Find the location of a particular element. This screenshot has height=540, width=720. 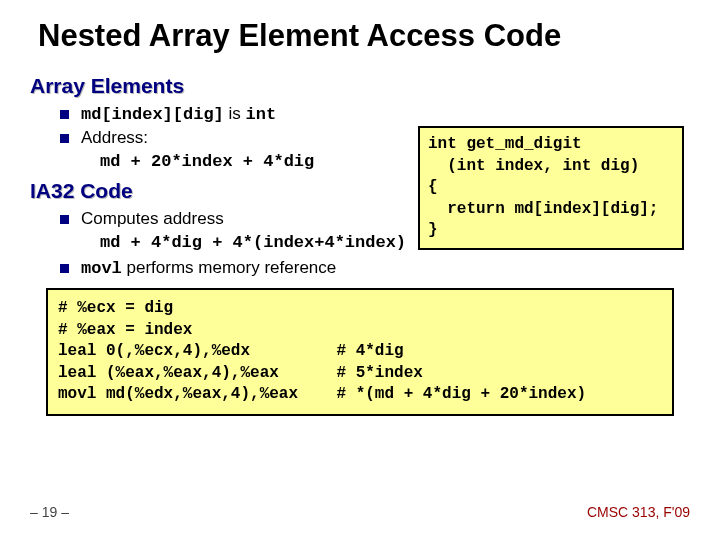

text-inline: is is located at coordinates (235, 114).